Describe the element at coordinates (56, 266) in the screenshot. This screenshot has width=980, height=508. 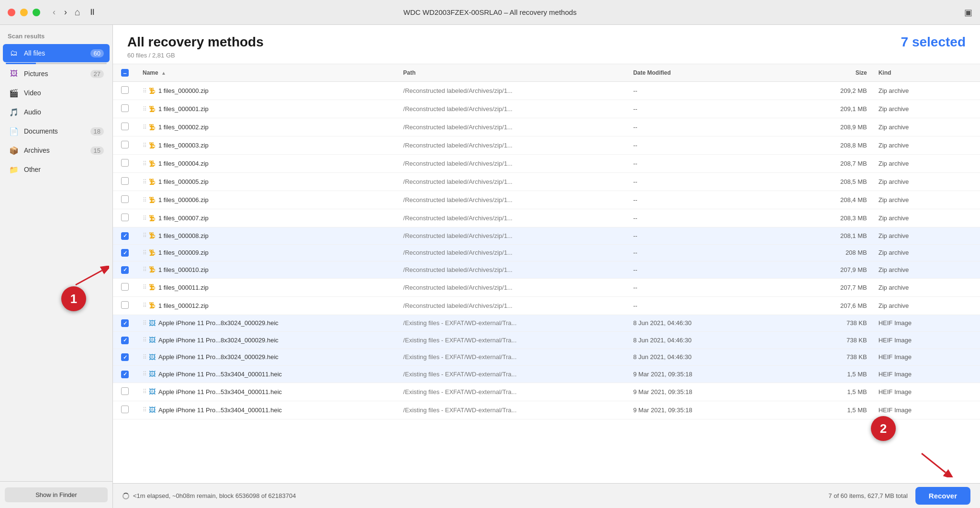
I see `sidebar: Scan results 🗂 All files 60 🖼 Pictures 2…` at that location.